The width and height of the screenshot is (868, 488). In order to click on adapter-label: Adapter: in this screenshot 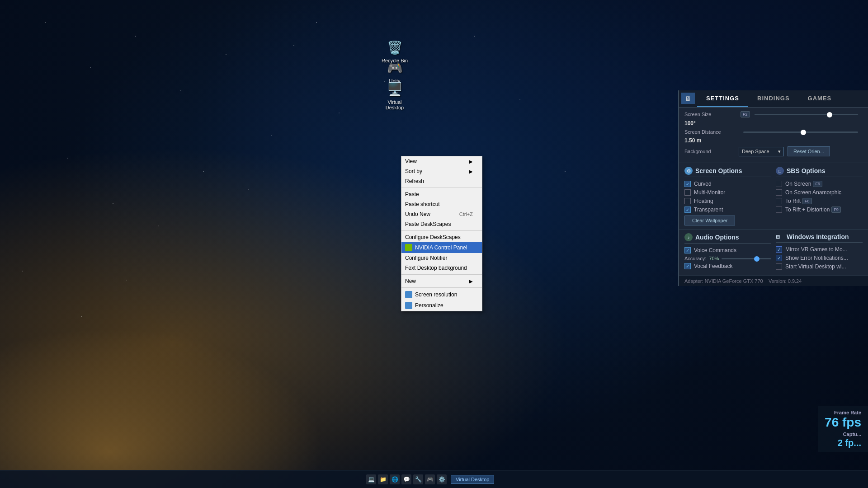, I will do `click(694, 281)`.